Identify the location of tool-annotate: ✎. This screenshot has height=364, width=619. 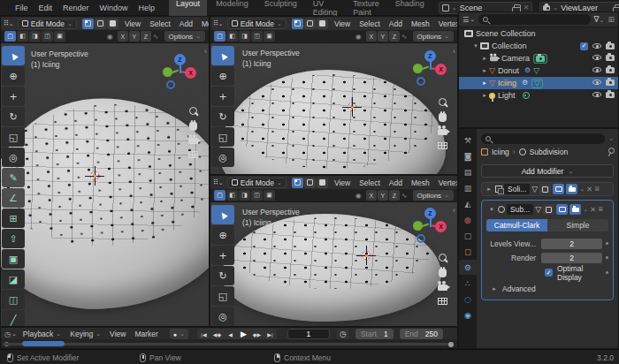
(13, 178).